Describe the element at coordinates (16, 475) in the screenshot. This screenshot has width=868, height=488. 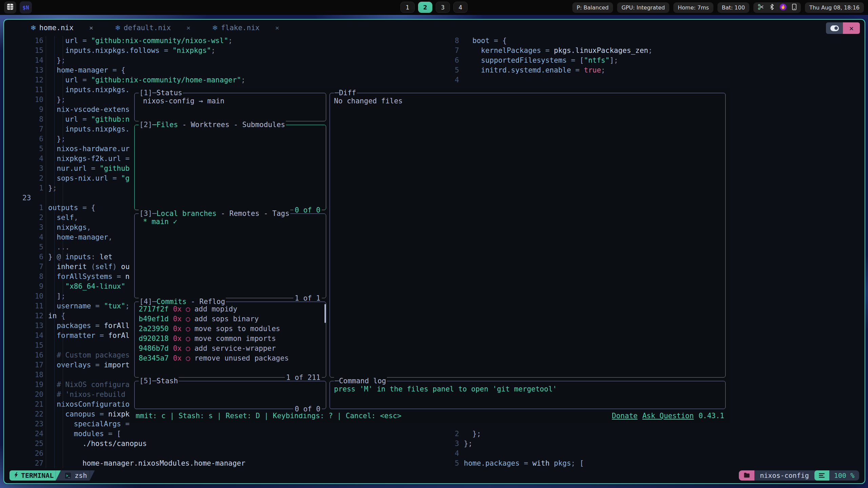
I see `bolt-icon` at that location.